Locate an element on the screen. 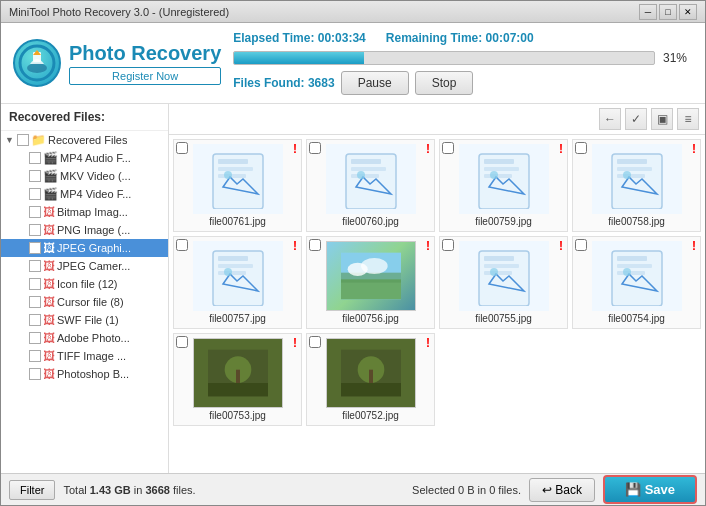 The image size is (706, 506). remaining-time: Remaining Time: 00:07:00 is located at coordinates (460, 38).